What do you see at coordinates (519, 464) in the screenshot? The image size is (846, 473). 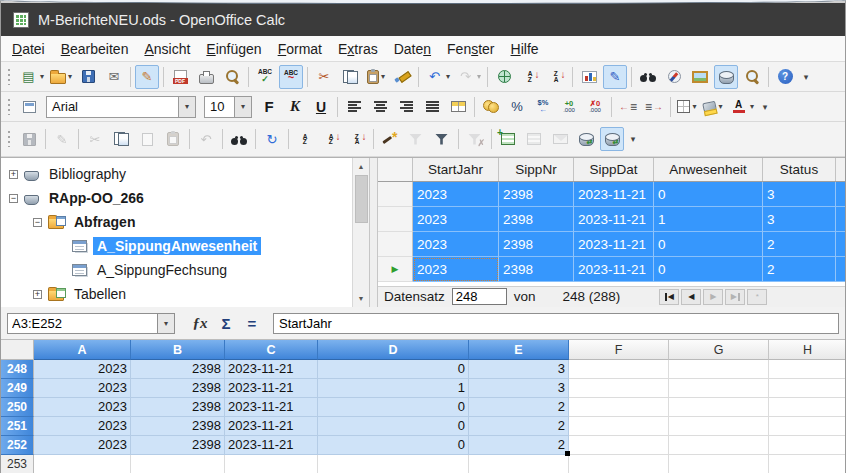 I see `cell-e253` at bounding box center [519, 464].